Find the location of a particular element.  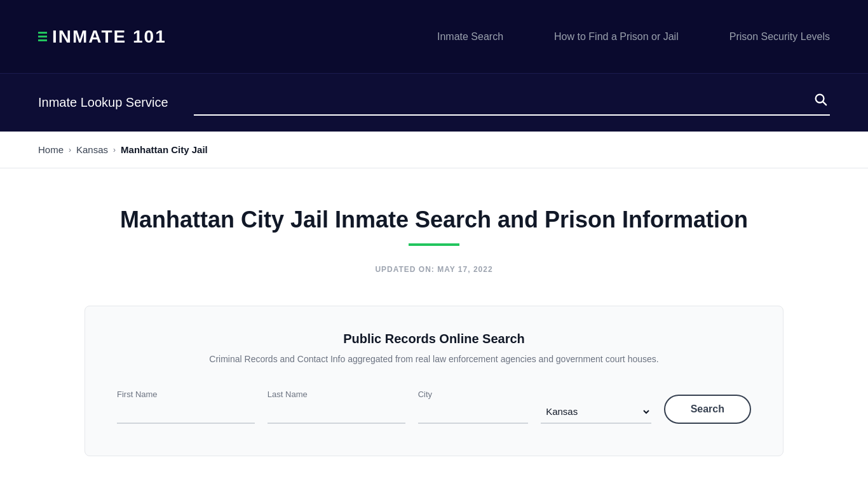

city-group: City is located at coordinates (473, 407).